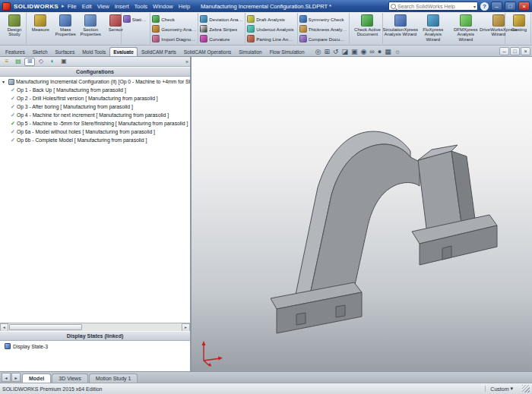 The width and height of the screenshot is (532, 394). Describe the element at coordinates (502, 389) in the screenshot. I see `unit-system-selector: Custom ▾` at that location.